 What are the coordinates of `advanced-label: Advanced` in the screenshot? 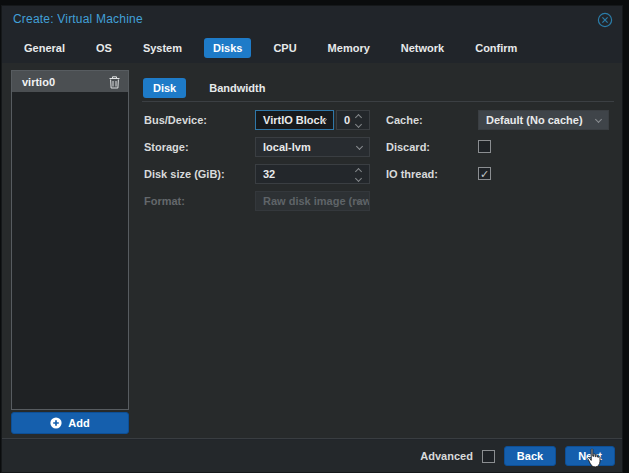 It's located at (446, 456).